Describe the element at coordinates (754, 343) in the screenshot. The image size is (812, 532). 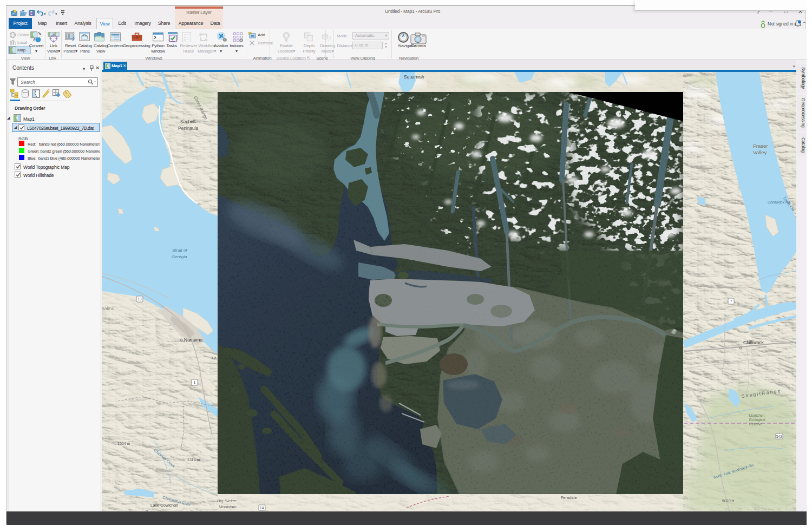
I see `svg-text: Chilliwack` at that location.